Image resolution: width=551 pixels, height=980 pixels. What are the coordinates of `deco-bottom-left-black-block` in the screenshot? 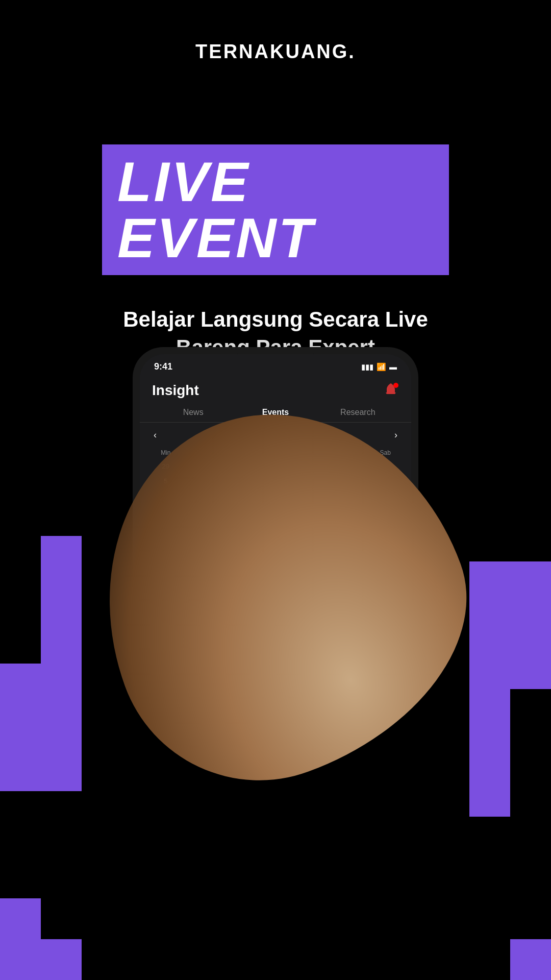 It's located at (61, 919).